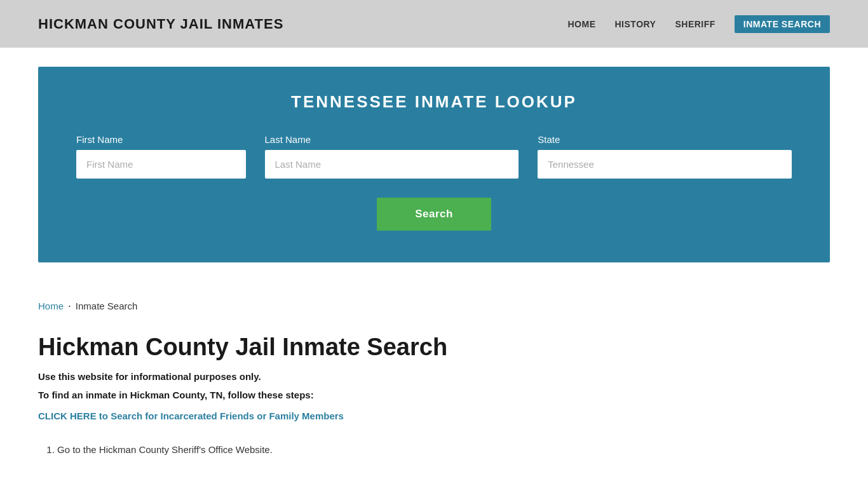 This screenshot has height=488, width=868. Describe the element at coordinates (434, 214) in the screenshot. I see `search-btn-row: Search` at that location.